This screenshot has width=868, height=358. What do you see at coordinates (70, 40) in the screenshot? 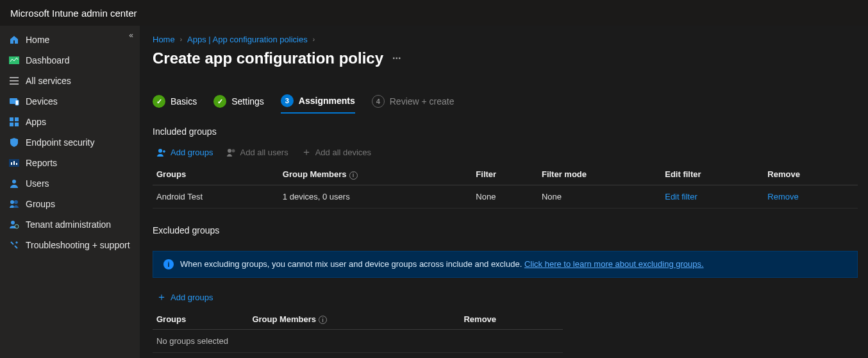
I see `sidebar-item-home: Home` at bounding box center [70, 40].